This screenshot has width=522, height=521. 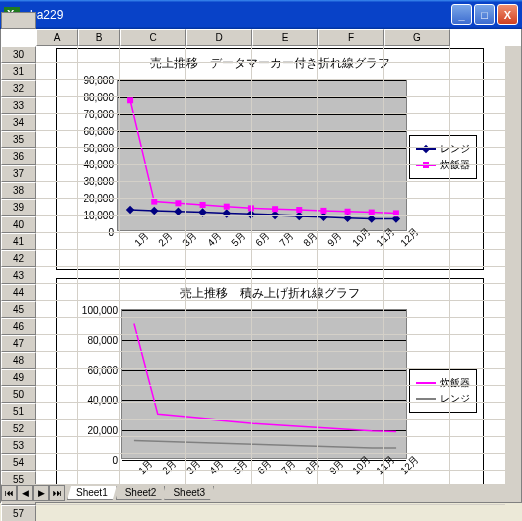 I want to click on row-header: 37, so click(x=18, y=174).